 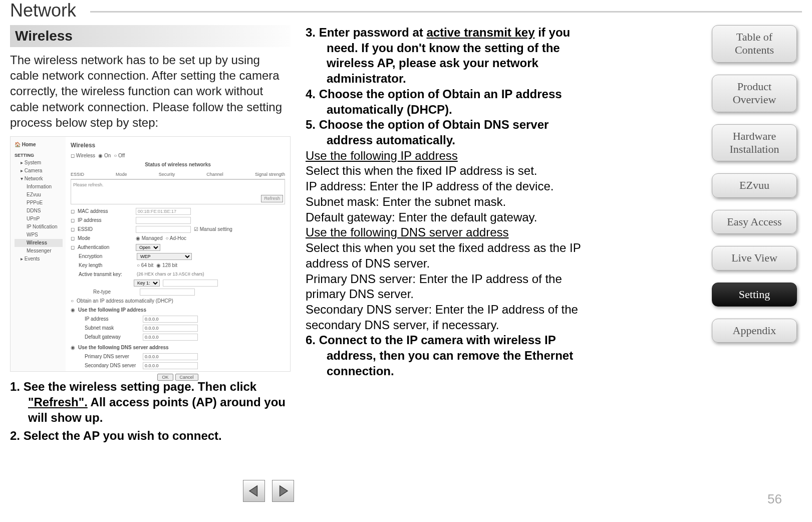 What do you see at coordinates (39, 235) in the screenshot?
I see `ss-item: WPS` at bounding box center [39, 235].